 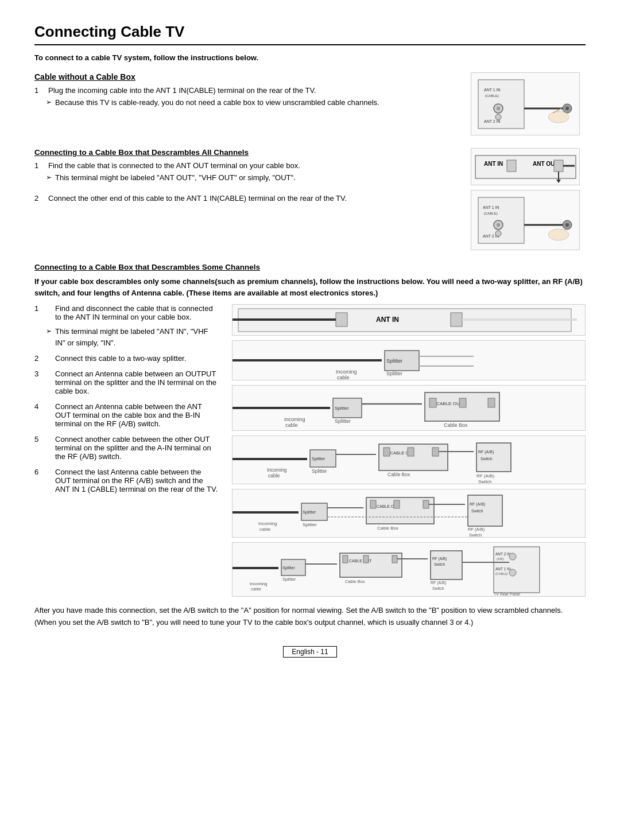 I want to click on diagram-svg-tv2: ANT 1 IN (CABLE) ANT 2 IN, so click(x=526, y=220).